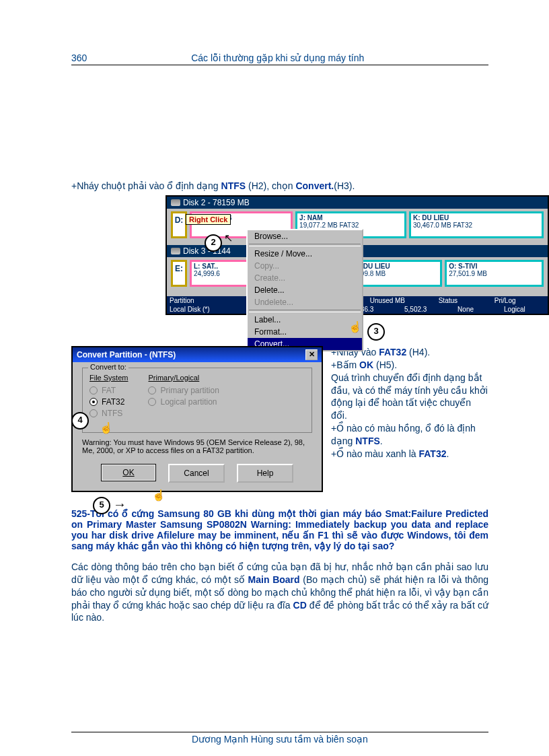 This screenshot has height=756, width=549. What do you see at coordinates (280, 419) in the screenshot?
I see `dialog-row: Convert Partition - (NTFS) ✕ Convert to:…` at bounding box center [280, 419].